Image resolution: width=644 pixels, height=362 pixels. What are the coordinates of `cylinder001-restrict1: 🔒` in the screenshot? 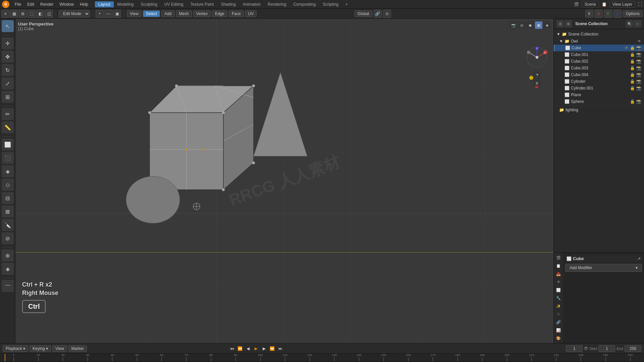 It's located at (633, 88).